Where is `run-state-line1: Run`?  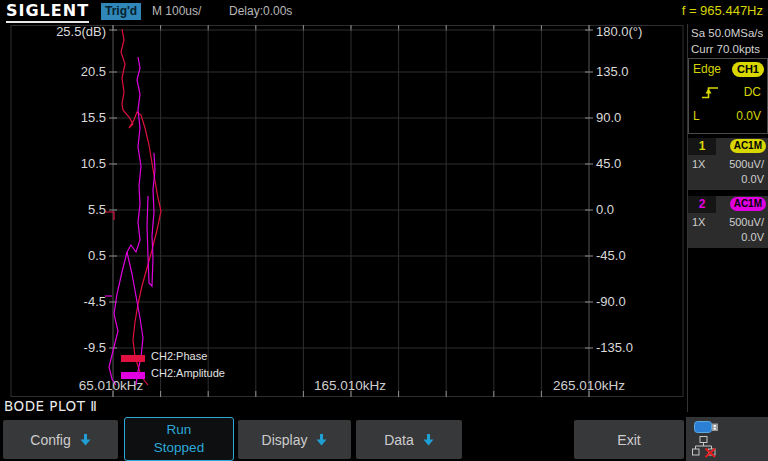
run-state-line1: Run is located at coordinates (180, 430).